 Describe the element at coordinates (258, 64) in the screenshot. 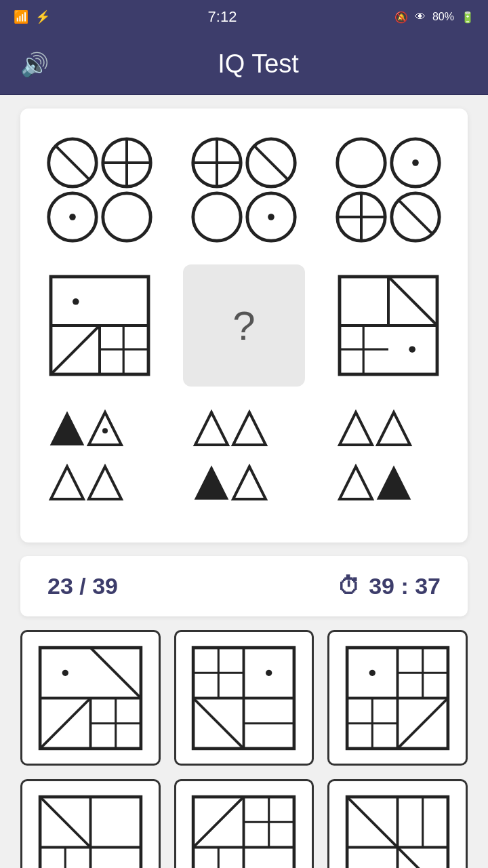

I see `page-title: IQ Test` at that location.